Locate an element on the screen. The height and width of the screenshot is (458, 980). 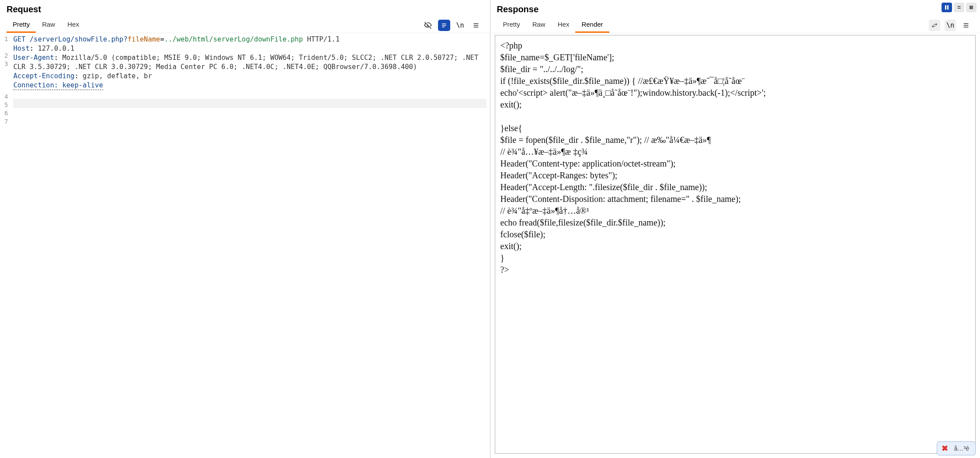
code-line: Connection: keep-alive is located at coordinates (250, 86).